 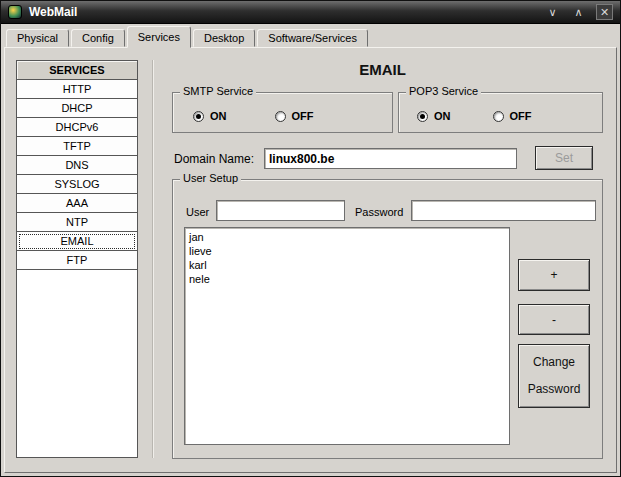 What do you see at coordinates (554, 320) in the screenshot?
I see `remove-user-button: -` at bounding box center [554, 320].